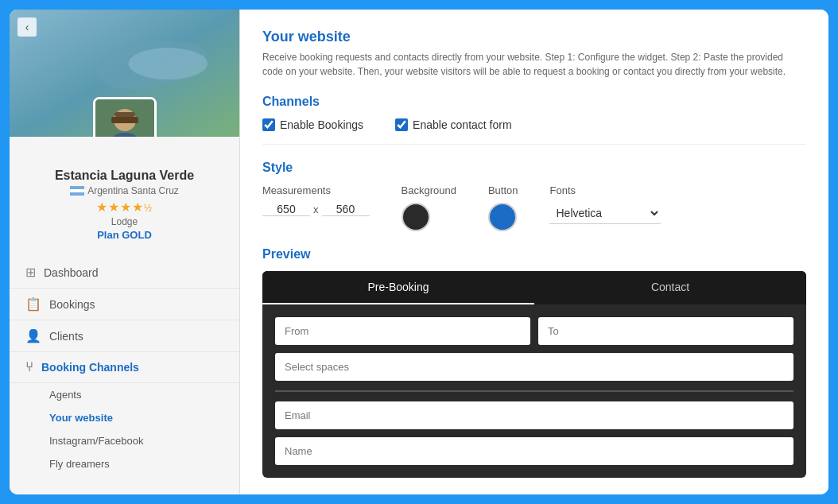 Image resolution: width=838 pixels, height=504 pixels. I want to click on enable-contact-label: Enable contact form, so click(453, 125).